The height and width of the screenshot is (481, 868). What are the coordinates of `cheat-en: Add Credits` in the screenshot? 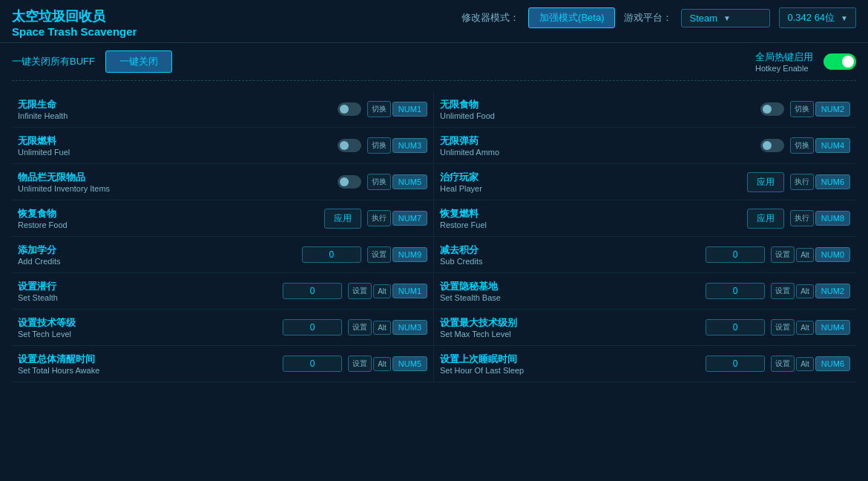 It's located at (77, 261).